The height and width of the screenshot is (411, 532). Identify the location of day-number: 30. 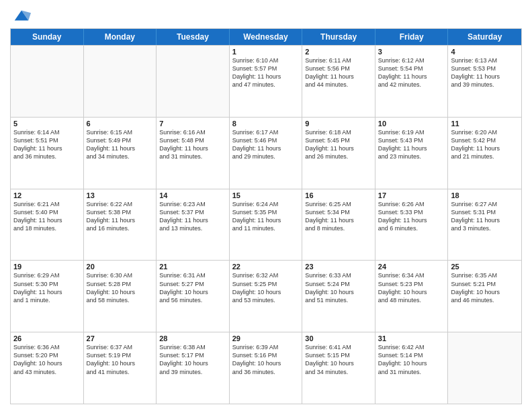
(339, 338).